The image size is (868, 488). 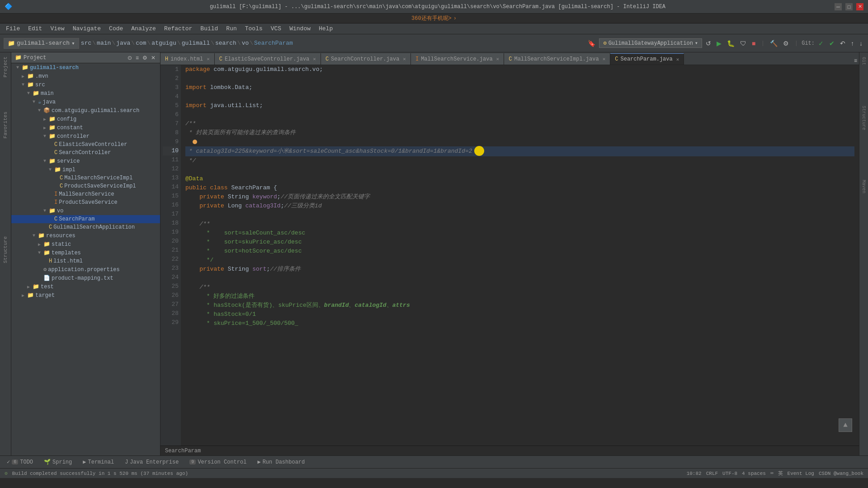 What do you see at coordinates (774, 43) in the screenshot?
I see `build-button: 🔨` at bounding box center [774, 43].